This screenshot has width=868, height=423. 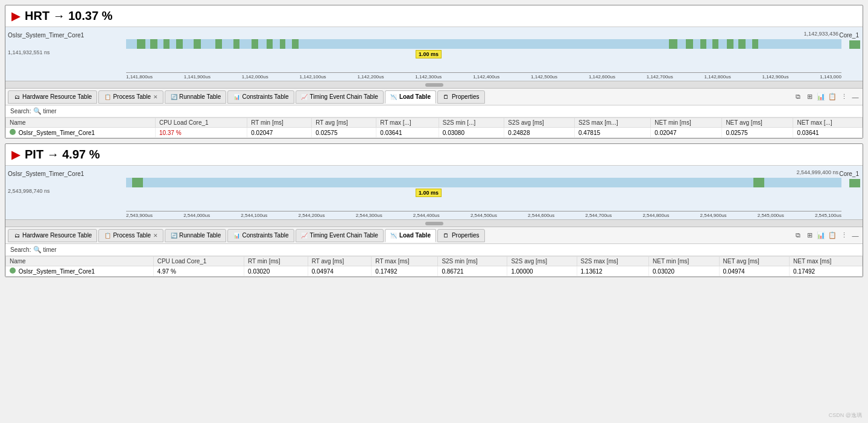 I want to click on scrollbar-pit, so click(x=434, y=224).